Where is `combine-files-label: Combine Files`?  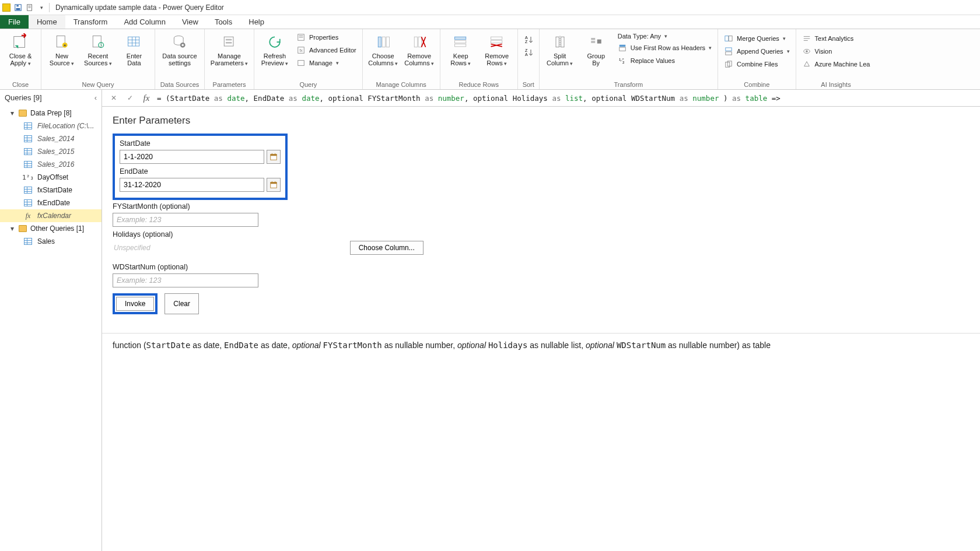 combine-files-label: Combine Files is located at coordinates (757, 64).